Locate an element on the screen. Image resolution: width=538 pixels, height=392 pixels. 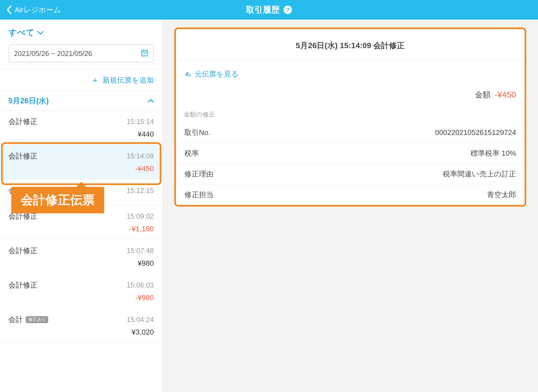
transaction-amount: -¥1,180 is located at coordinates (142, 229).